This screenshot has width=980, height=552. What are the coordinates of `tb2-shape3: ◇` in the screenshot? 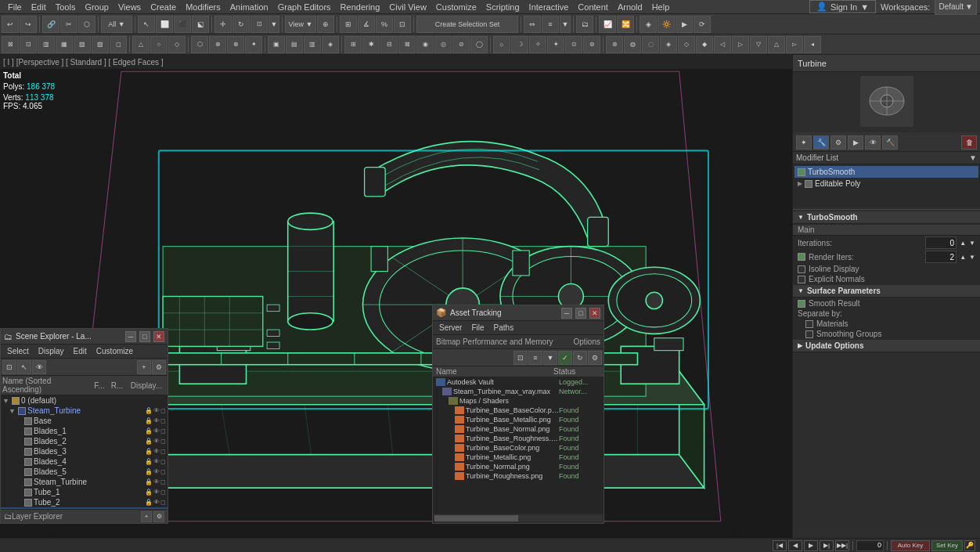 It's located at (177, 45).